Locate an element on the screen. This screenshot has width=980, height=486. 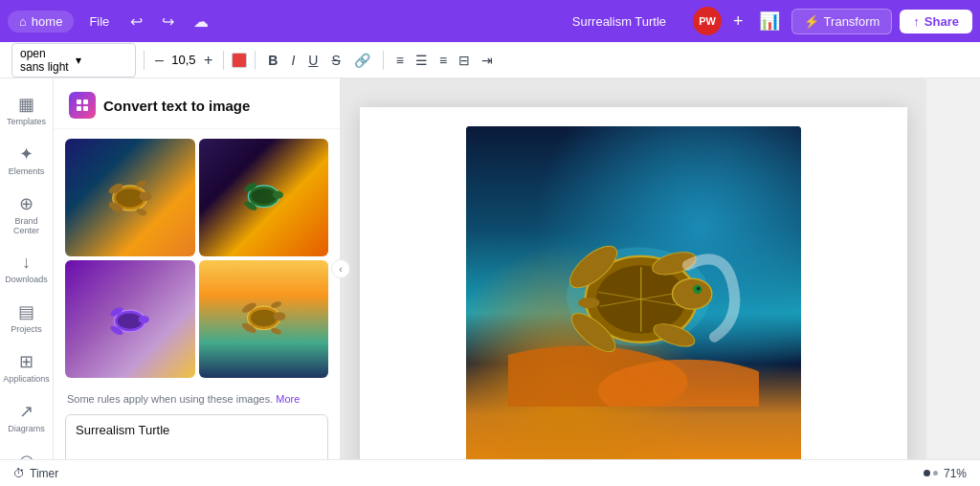
align-justify-button: ⊟ is located at coordinates (464, 60).